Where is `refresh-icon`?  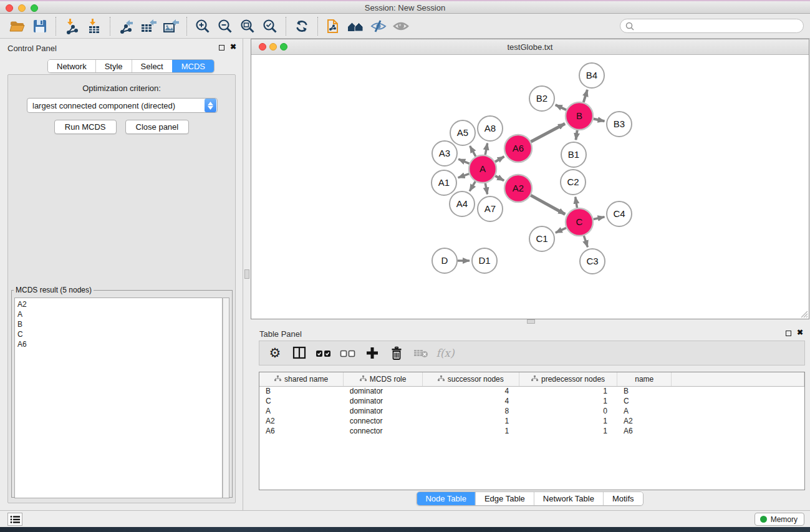
refresh-icon is located at coordinates (302, 26).